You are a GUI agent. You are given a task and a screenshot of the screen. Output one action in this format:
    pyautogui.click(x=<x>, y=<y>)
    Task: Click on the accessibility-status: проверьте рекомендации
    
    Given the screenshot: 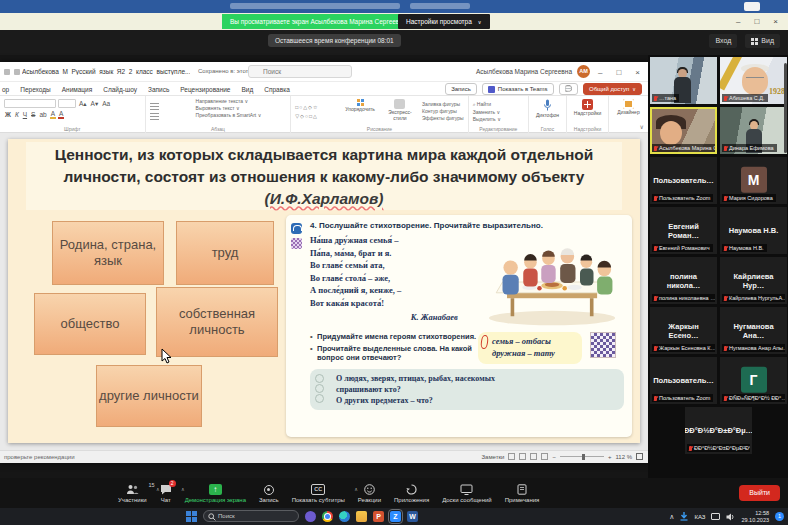 What is the action you would take?
    pyautogui.click(x=40, y=457)
    